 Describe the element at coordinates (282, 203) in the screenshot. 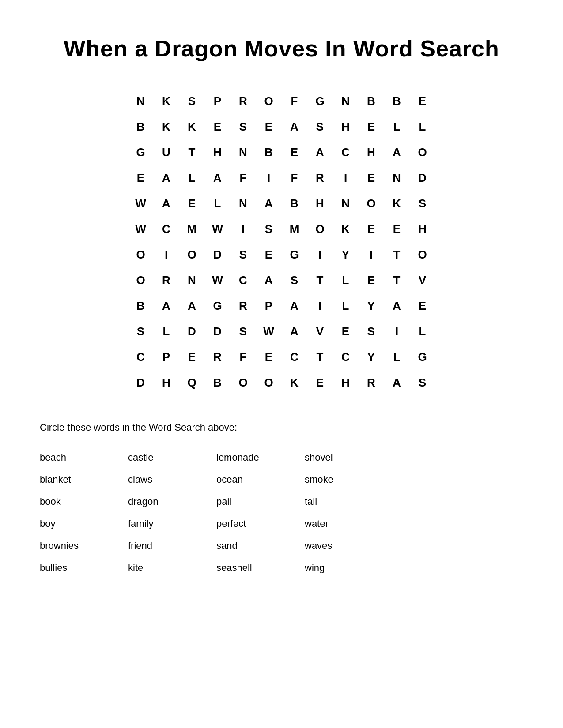

I see `grid-row: WAELNABHNOKS` at that location.